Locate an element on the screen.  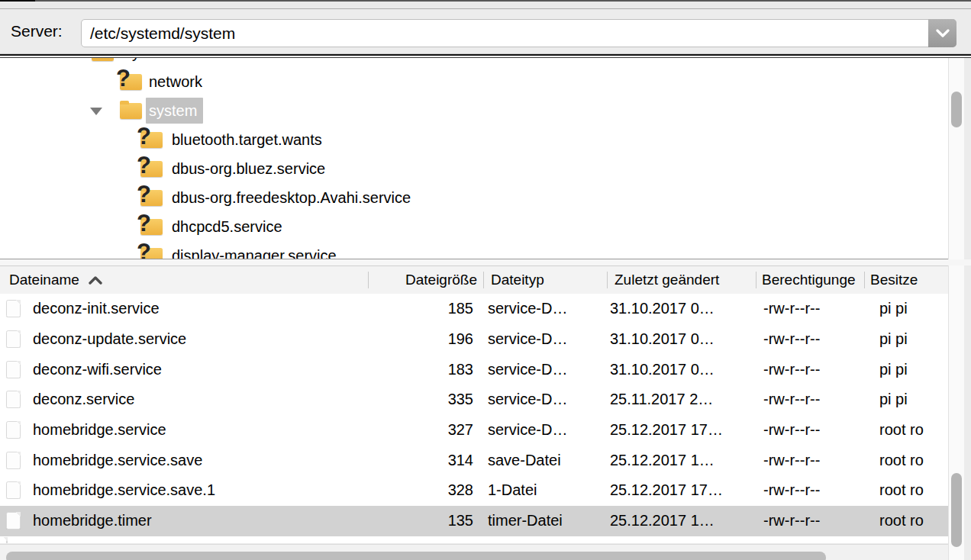
tree-item-label: dbus-org.freedesktop.Avahi.service is located at coordinates (292, 198).